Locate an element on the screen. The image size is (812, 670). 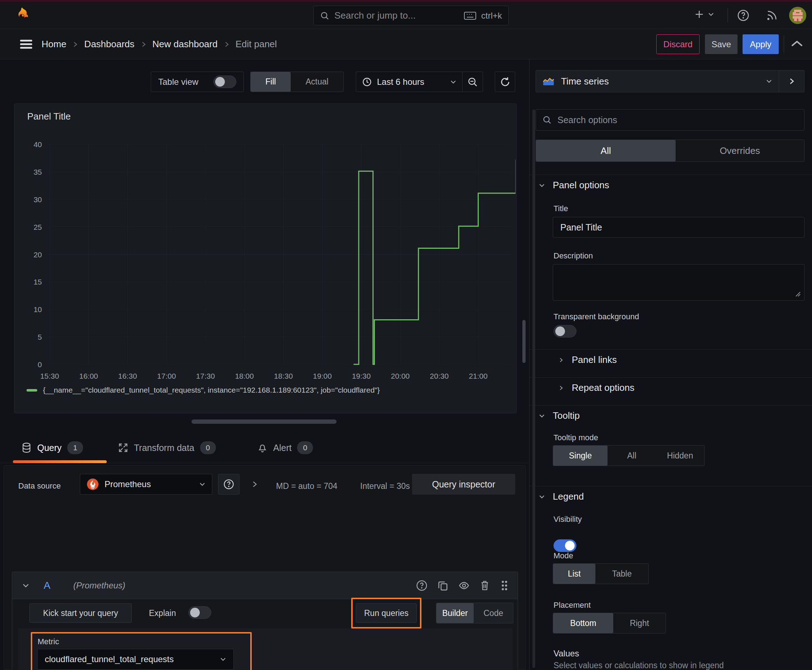
explain-toggle is located at coordinates (200, 612).